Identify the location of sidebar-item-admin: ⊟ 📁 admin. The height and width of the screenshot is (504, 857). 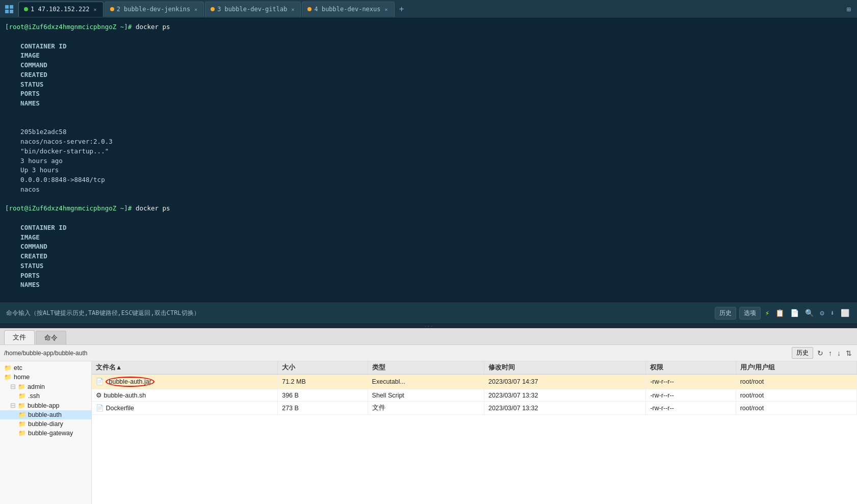
(46, 386).